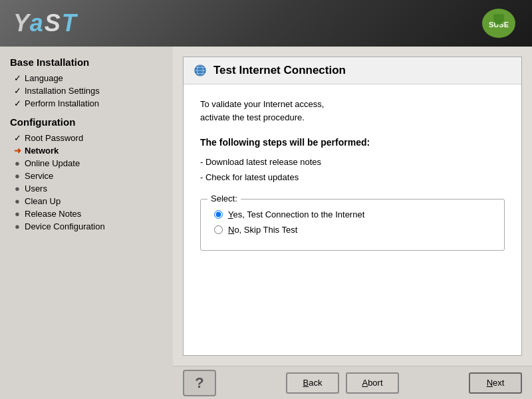 The image size is (532, 399). Describe the element at coordinates (200, 383) in the screenshot. I see `help-icon: ?` at that location.